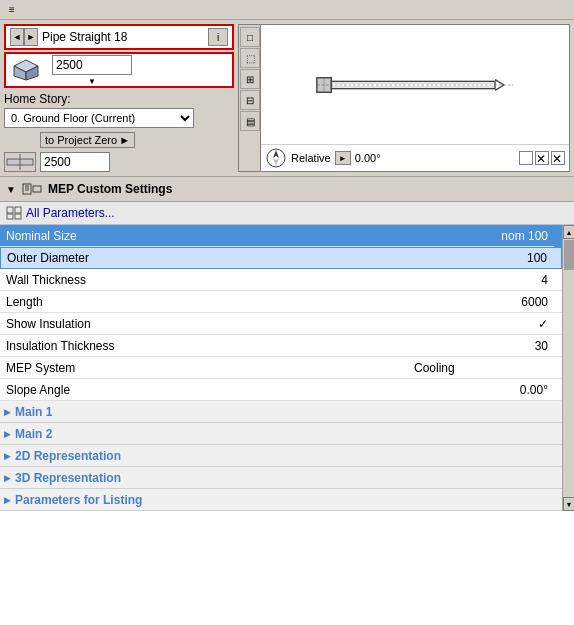 Image resolution: width=574 pixels, height=625 pixels. What do you see at coordinates (250, 58) in the screenshot?
I see `toolbar-btn-2: ⬚` at bounding box center [250, 58].